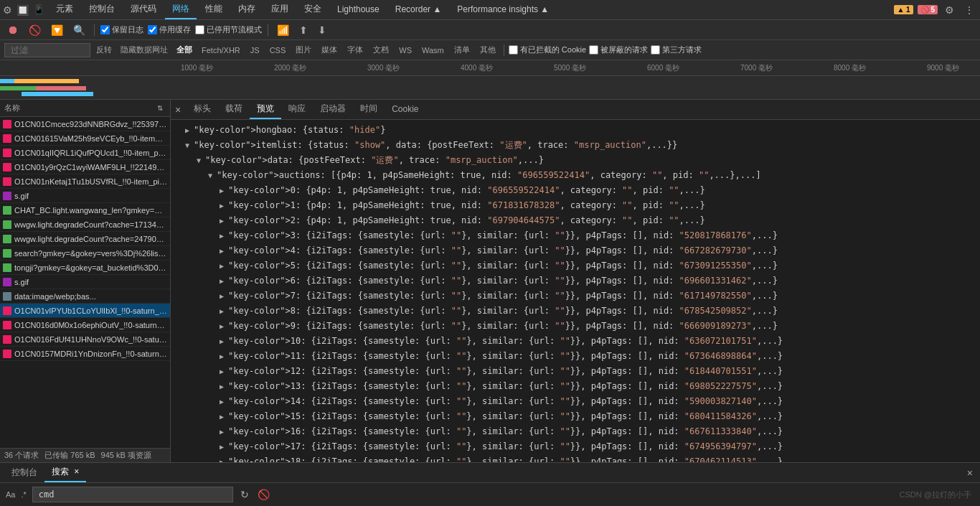  Describe the element at coordinates (575, 145) in the screenshot. I see `json-line: "key-color">itemlist: {status: "show", d…` at that location.